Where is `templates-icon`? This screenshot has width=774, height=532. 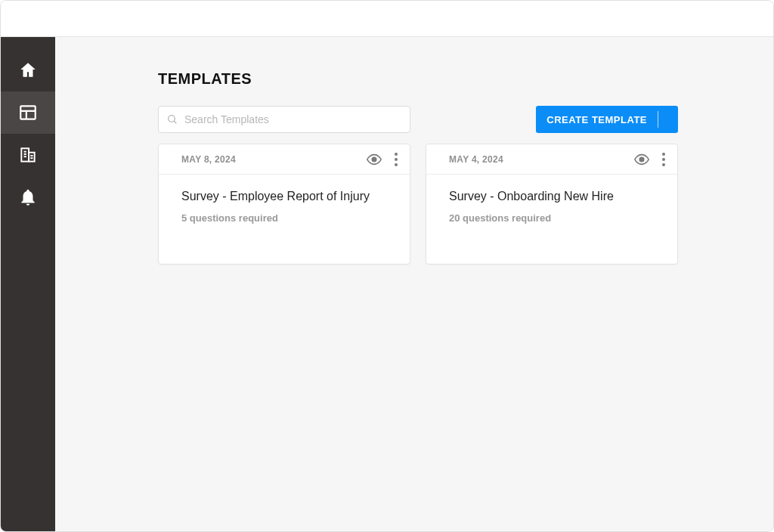
templates-icon is located at coordinates (28, 113).